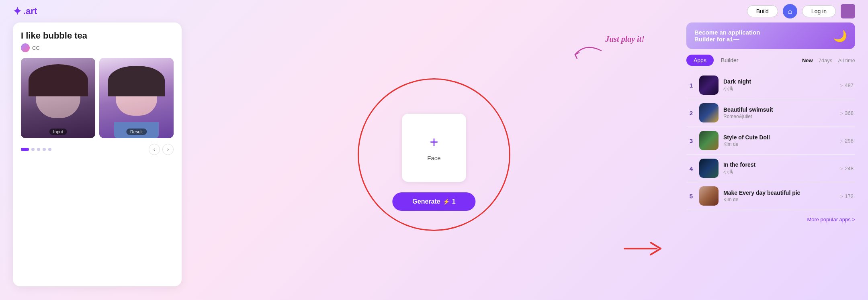 Image resolution: width=868 pixels, height=300 pixels. I want to click on input-label: Input, so click(58, 132).